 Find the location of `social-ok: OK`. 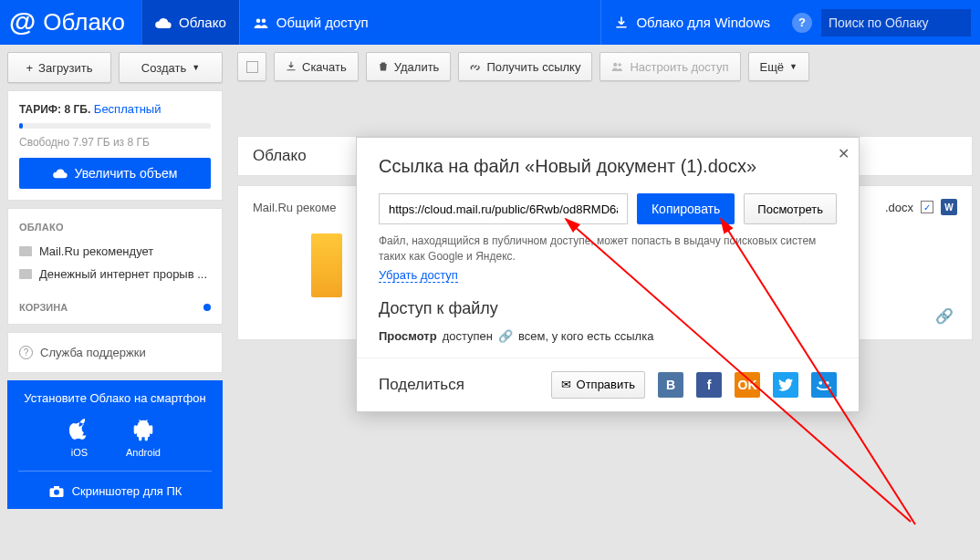

social-ok: OK is located at coordinates (747, 385).